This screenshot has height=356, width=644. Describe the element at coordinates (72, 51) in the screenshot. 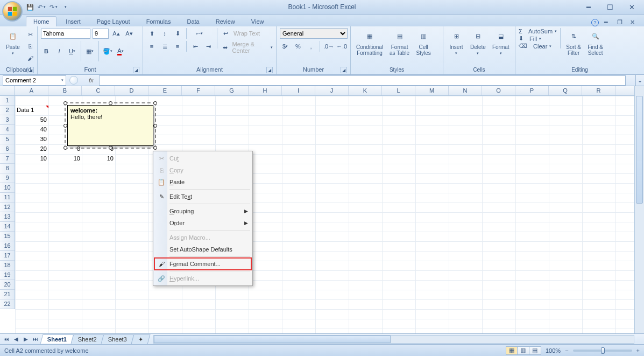

I see `underline-button: U▾` at that location.